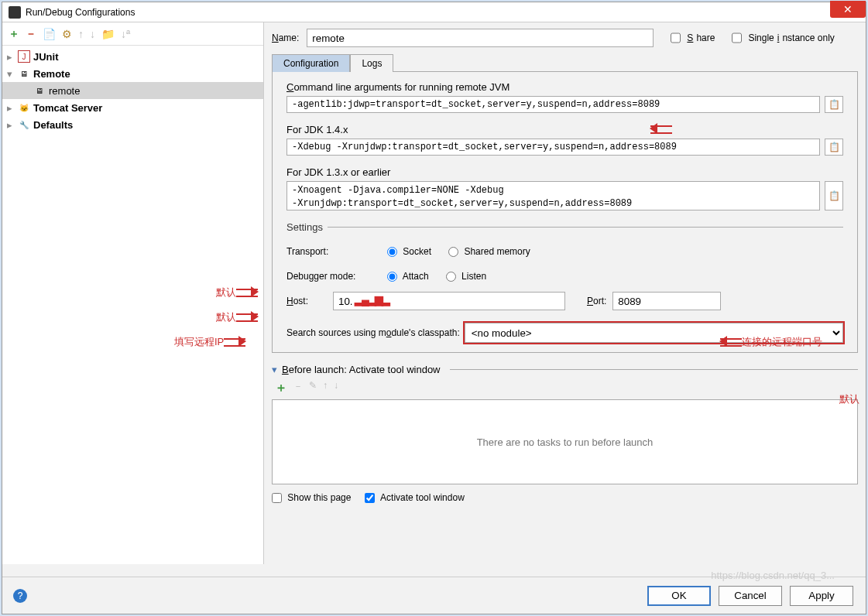  I want to click on window-title: Run/Debug Configurations, so click(81, 12).